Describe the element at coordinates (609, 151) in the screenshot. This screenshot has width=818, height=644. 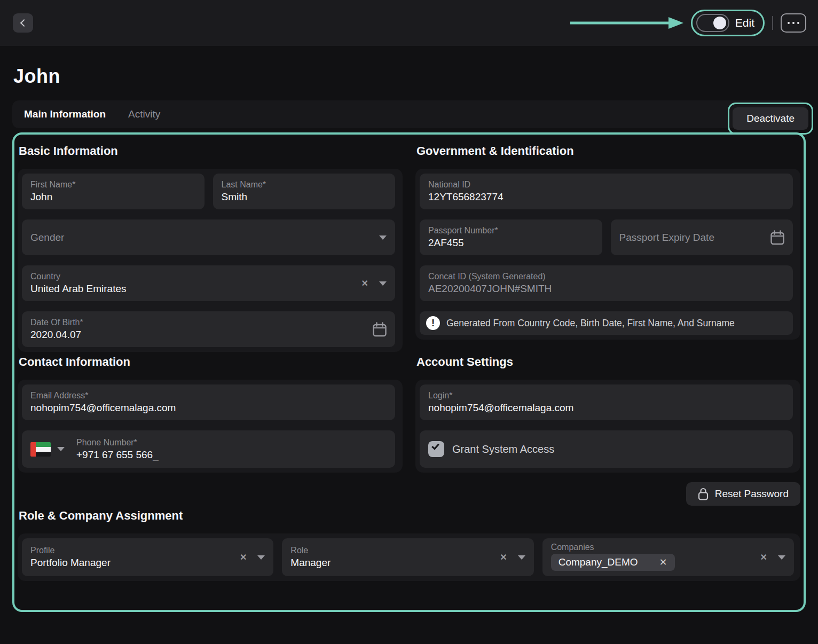
I see `section-title: Government & Identification` at that location.